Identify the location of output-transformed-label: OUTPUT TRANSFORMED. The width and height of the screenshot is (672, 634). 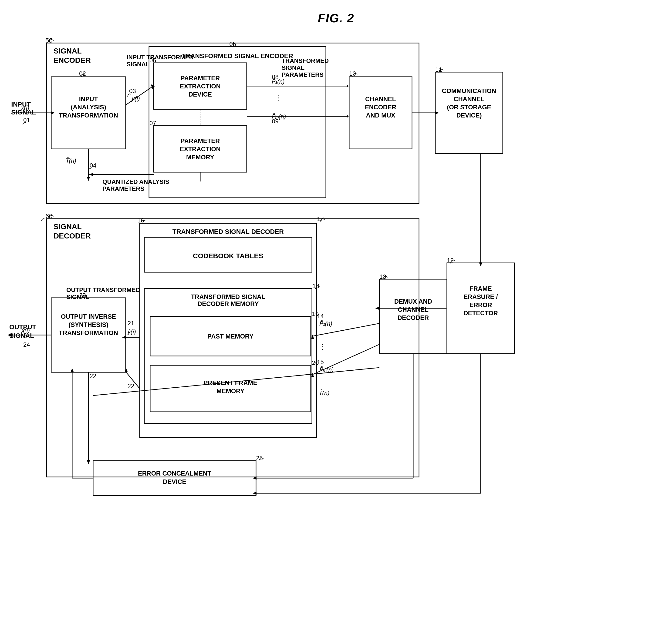
(103, 290).